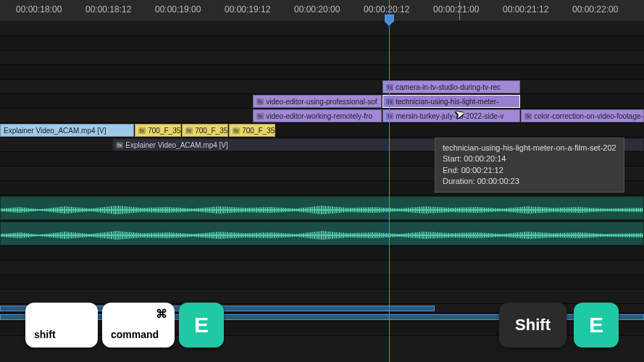 This screenshot has height=362, width=644. Describe the element at coordinates (451, 87) in the screenshot. I see `clip-camera-studio: fx camera-in-tv-studio-during-tv-rec` at that location.